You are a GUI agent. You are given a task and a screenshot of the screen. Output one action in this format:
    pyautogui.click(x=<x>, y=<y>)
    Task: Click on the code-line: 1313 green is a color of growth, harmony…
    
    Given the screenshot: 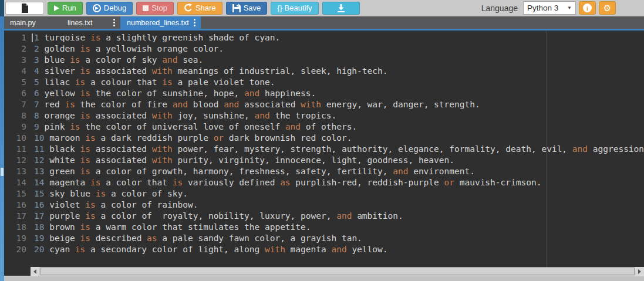 What is the action you would take?
    pyautogui.click(x=324, y=171)
    